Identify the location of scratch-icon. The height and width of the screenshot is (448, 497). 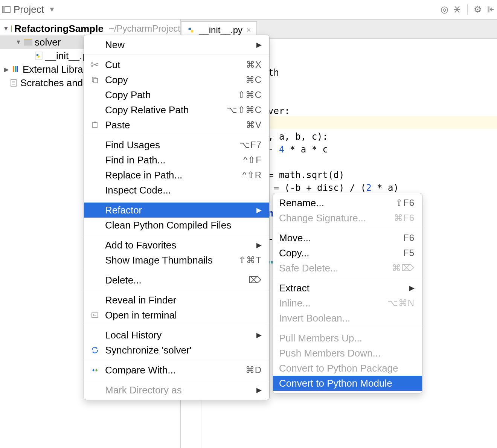
(14, 83).